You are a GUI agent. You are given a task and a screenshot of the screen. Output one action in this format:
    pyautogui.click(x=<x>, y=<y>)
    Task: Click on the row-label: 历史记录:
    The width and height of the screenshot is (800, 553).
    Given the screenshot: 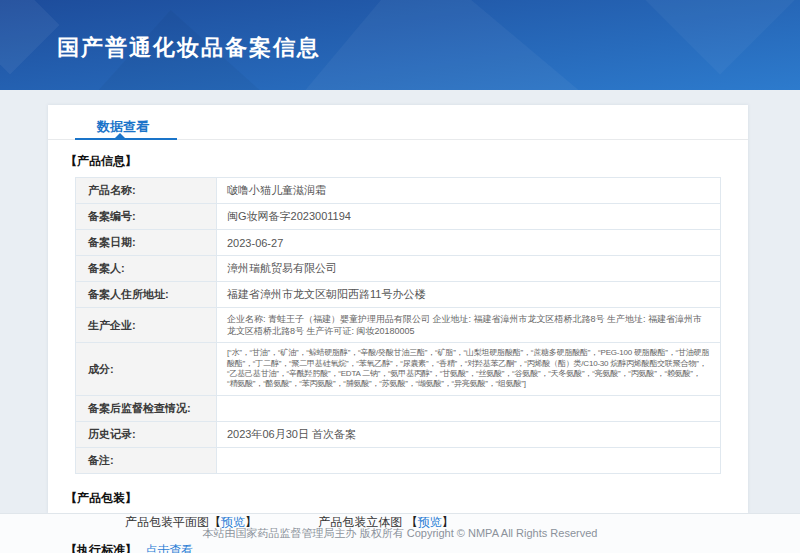 What is the action you would take?
    pyautogui.click(x=146, y=434)
    